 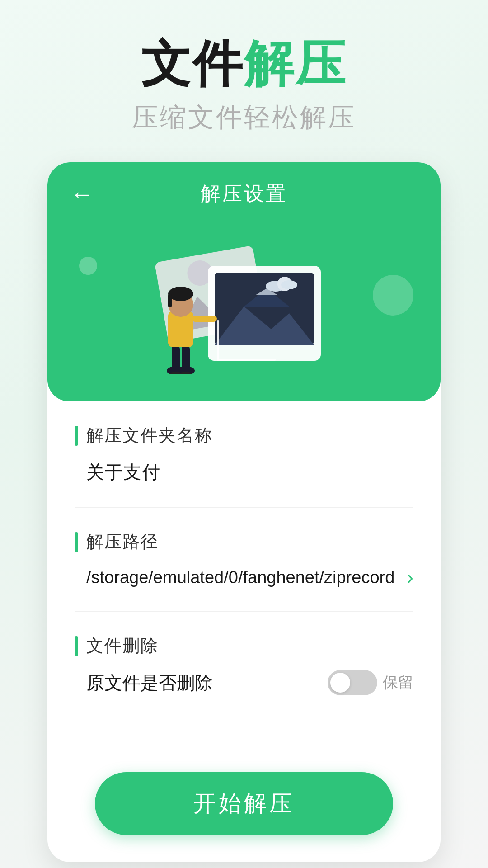 What do you see at coordinates (192, 63) in the screenshot?
I see `title-black: 文件` at bounding box center [192, 63].